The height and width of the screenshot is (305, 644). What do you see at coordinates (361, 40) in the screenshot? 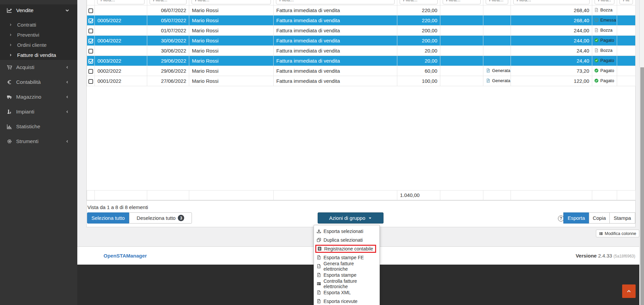
I see `table-row: 0004/202230/06/2022Mario RossiFattura im…` at bounding box center [361, 40].